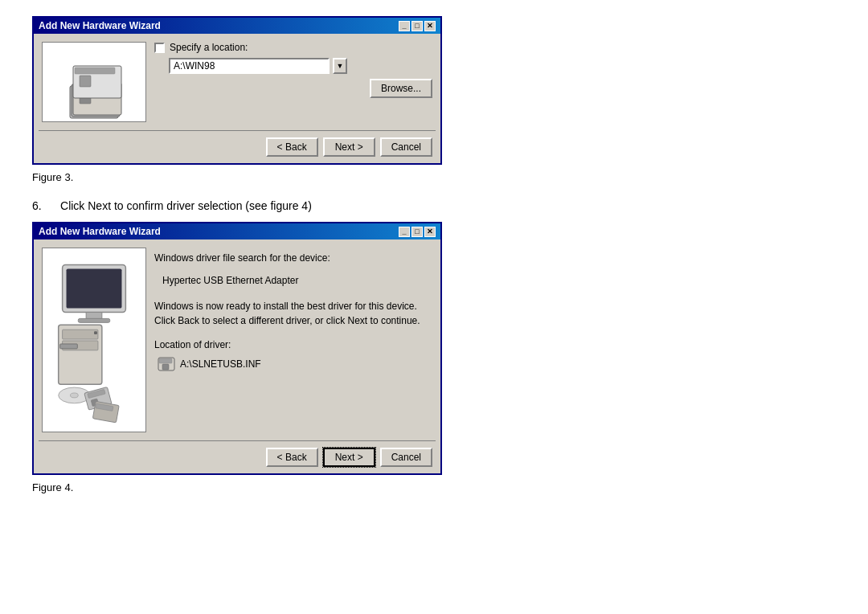 The width and height of the screenshot is (868, 614). I want to click on specify-checkbox, so click(159, 48).